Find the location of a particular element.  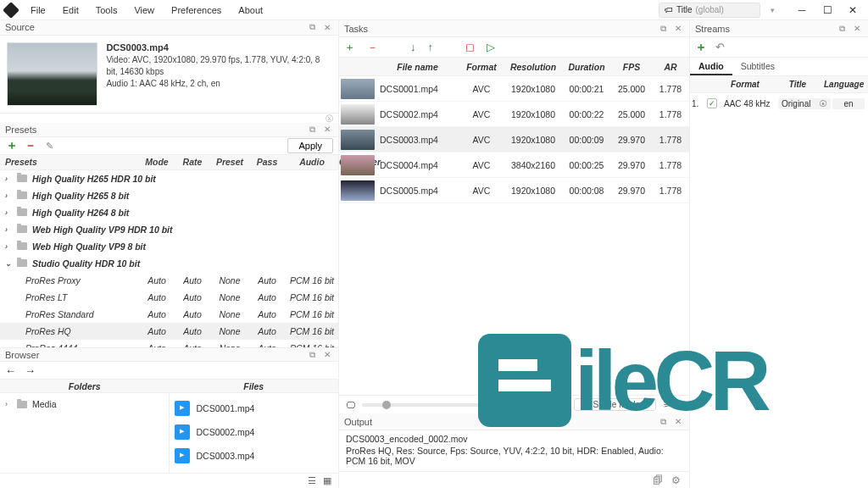

mode-selector: 🔗 Single Mode ⌄ is located at coordinates (615, 405).